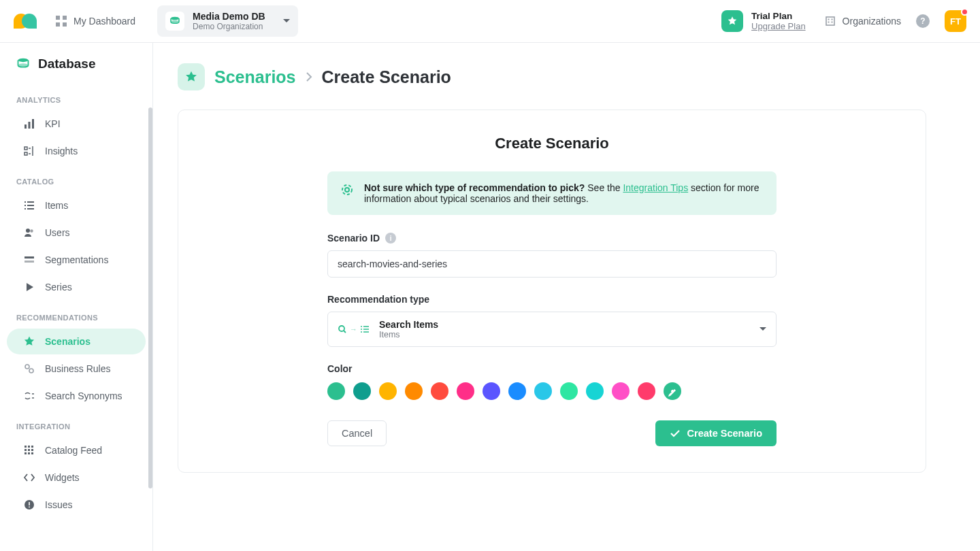  Describe the element at coordinates (655, 188) in the screenshot. I see `integration-tips-link: Integration Tips` at that location.